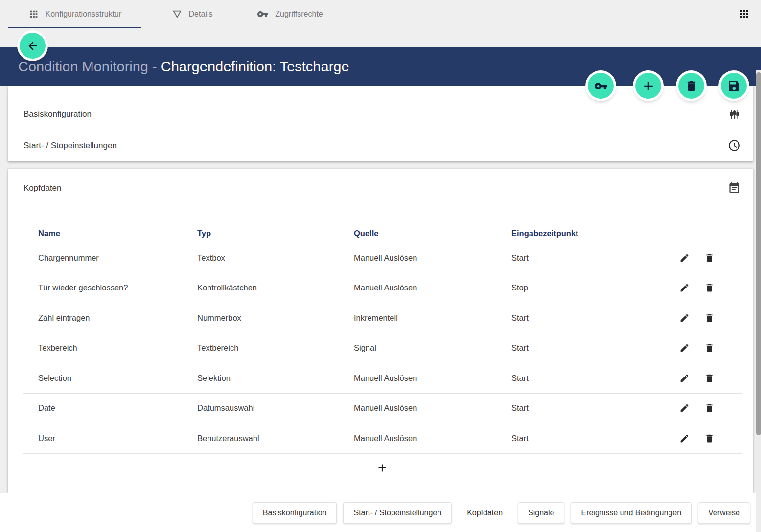  What do you see at coordinates (580, 288) in the screenshot?
I see `cell-eingabezeitpunkt: Stop` at bounding box center [580, 288].